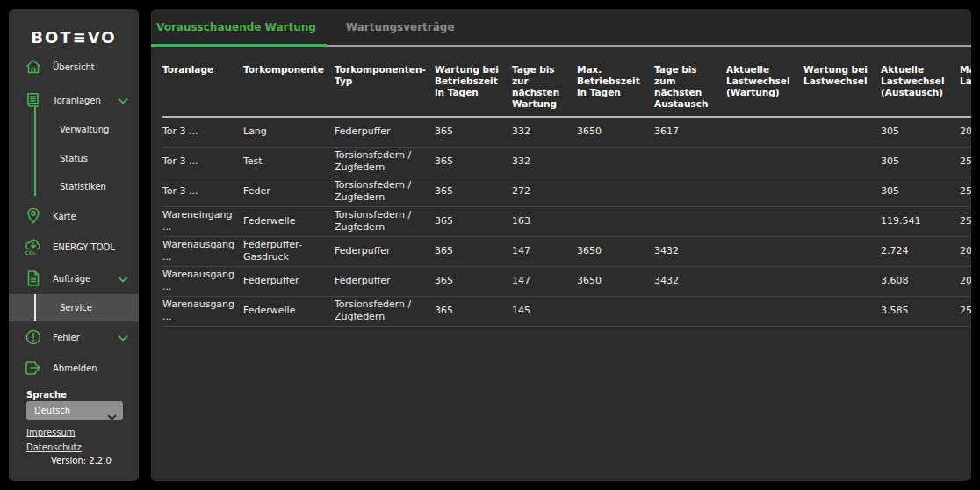 This screenshot has width=980, height=490. Describe the element at coordinates (74, 247) in the screenshot. I see `sidebar-item-energy-tool: CO₂ ENERGY TOOL` at that location.